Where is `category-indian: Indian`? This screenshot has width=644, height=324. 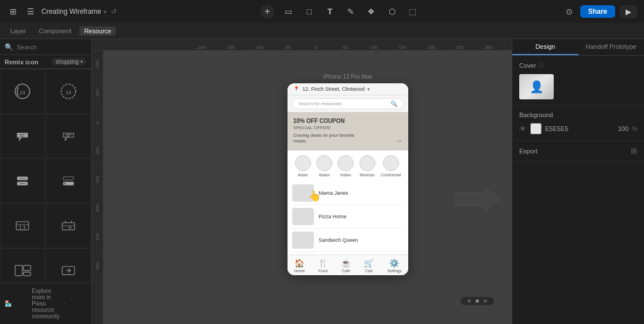 category-indian: Indian is located at coordinates (346, 166).